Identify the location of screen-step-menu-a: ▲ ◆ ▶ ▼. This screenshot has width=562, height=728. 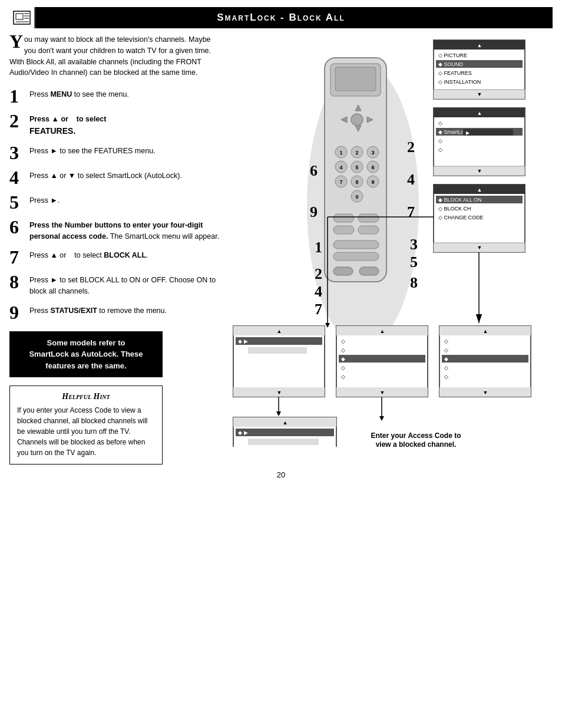
(279, 361).